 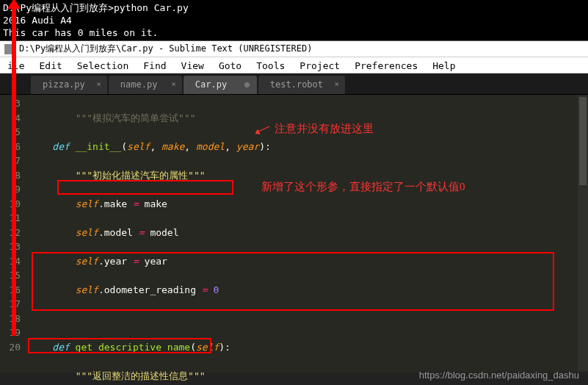 What do you see at coordinates (145, 85) in the screenshot?
I see `tab-name: name.py×` at bounding box center [145, 85].